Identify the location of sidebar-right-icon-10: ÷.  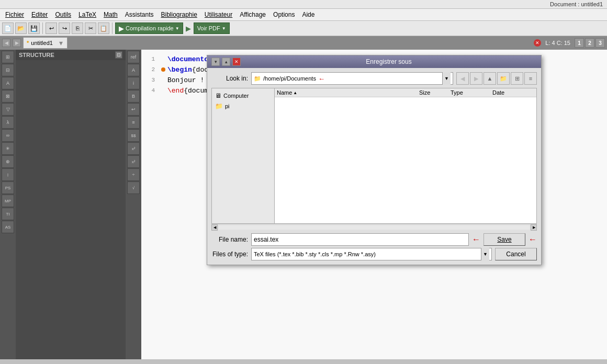
(133, 175).